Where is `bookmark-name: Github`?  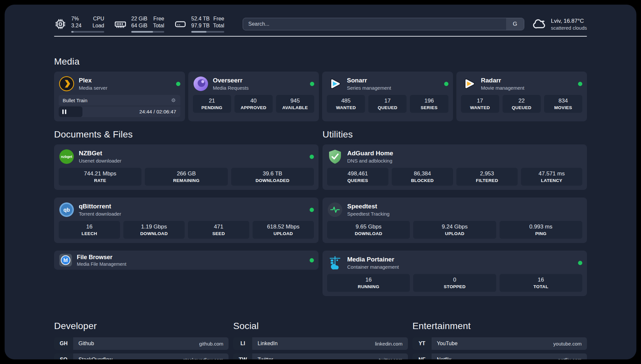 bookmark-name: Github is located at coordinates (86, 344).